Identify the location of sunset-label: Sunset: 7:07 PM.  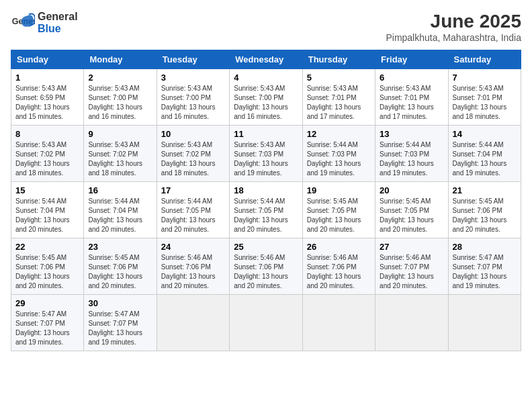
(478, 267).